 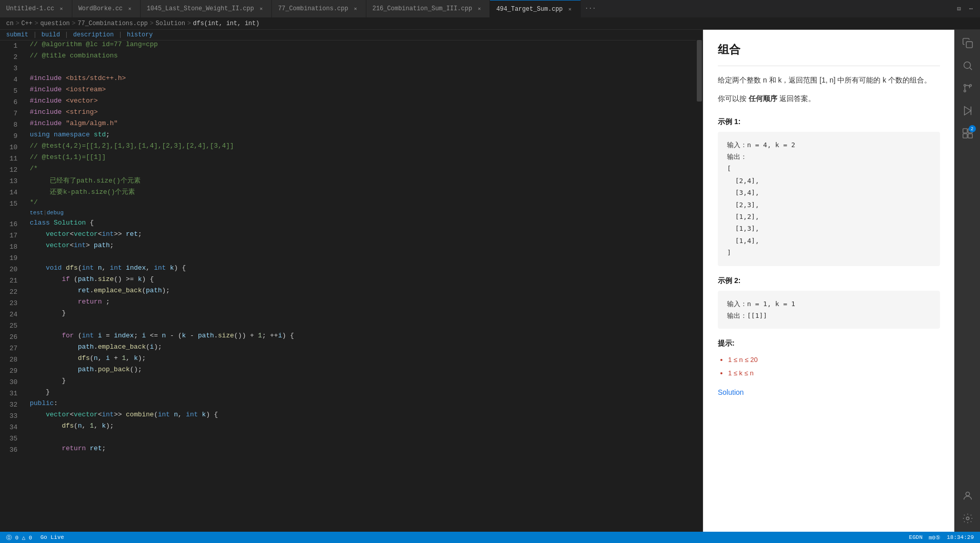 I want to click on line-26: 26 for (int i = index; i <= n - (k - pat…, so click(x=348, y=337).